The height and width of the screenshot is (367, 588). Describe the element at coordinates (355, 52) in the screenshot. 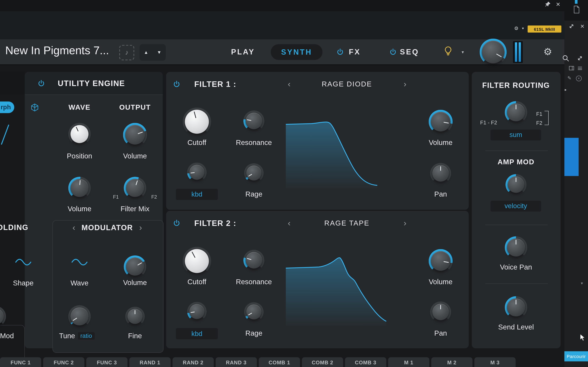

I see `tab-fx: FX` at that location.